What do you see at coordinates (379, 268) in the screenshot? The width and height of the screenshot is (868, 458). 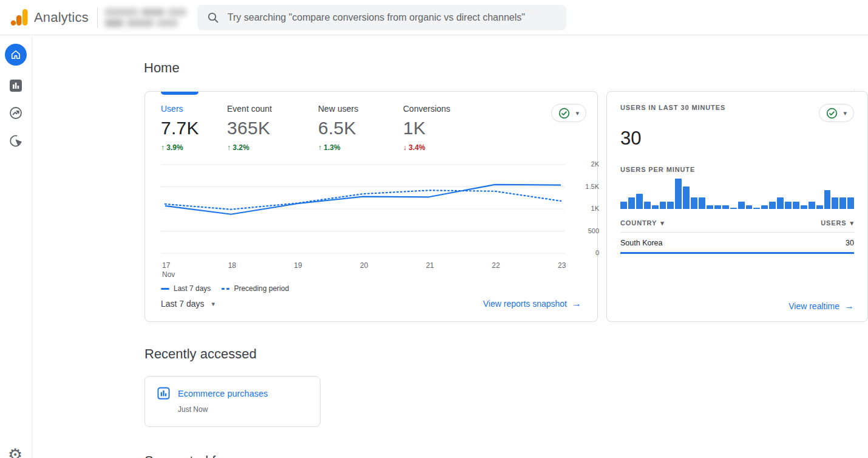 I see `x-axis-labels: 17Nov181920212223` at bounding box center [379, 268].